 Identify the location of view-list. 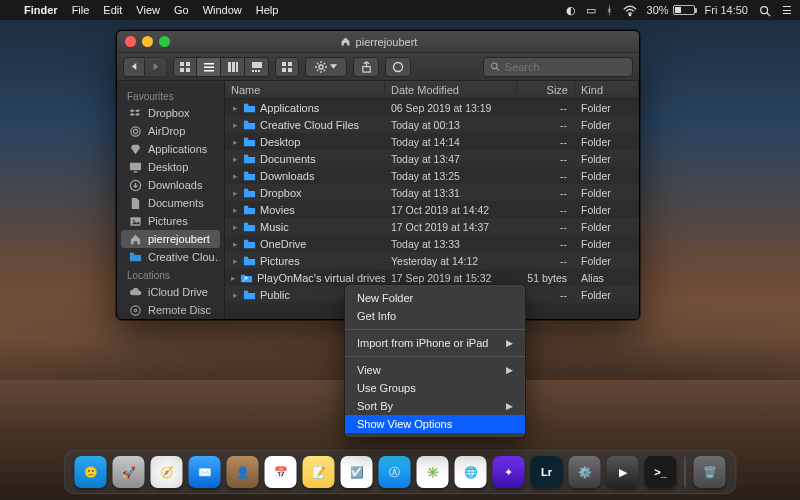
(209, 67).